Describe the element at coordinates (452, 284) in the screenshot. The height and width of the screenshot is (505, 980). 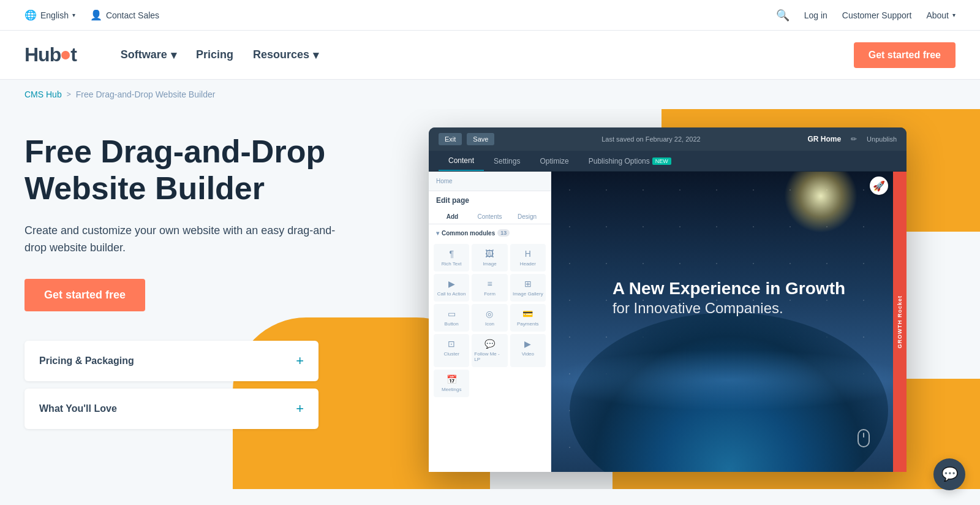
I see `cta-icon: ▶` at that location.